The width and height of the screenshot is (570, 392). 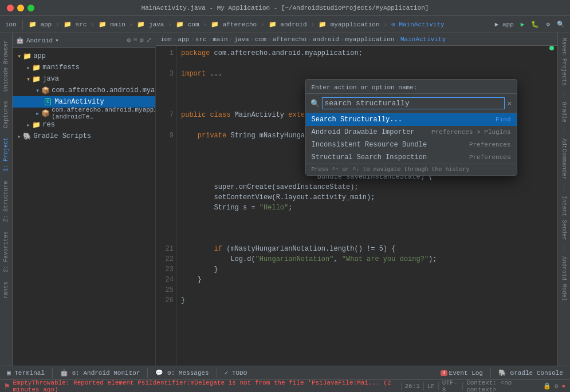 What do you see at coordinates (411, 157) in the screenshot?
I see `result-item-structural-inspection: Structural Search Inspection Preferences` at bounding box center [411, 157].